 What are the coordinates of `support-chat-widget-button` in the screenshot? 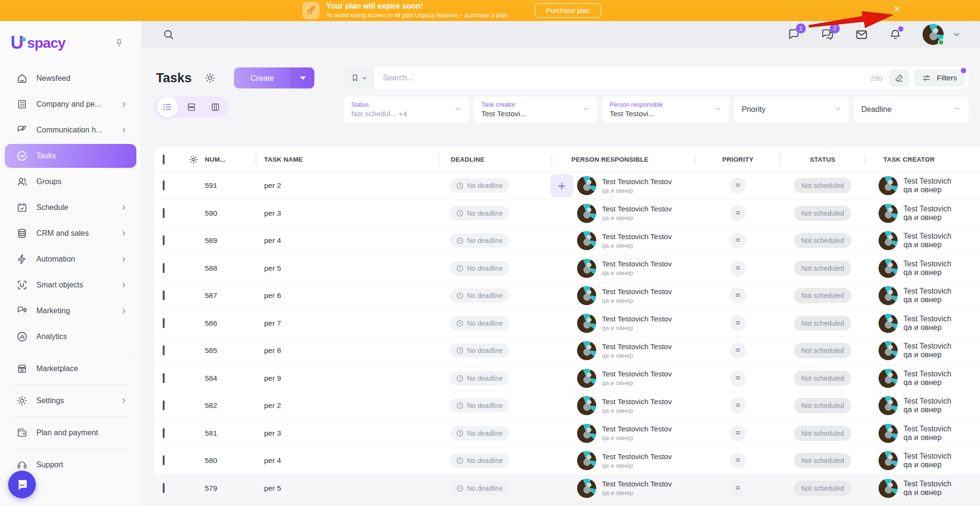 It's located at (22, 484).